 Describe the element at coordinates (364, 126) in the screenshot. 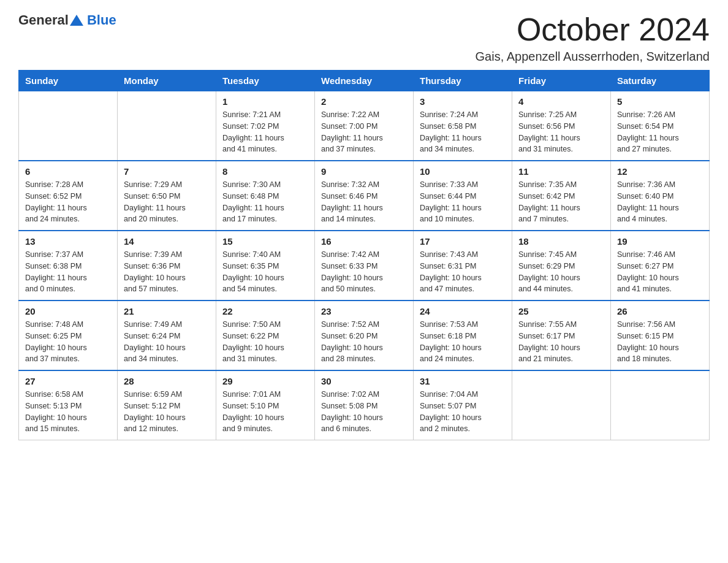

I see `calendar-cell: 2Sunrise: 7:22 AM Sunset: 7:00 PM Daylig…` at that location.